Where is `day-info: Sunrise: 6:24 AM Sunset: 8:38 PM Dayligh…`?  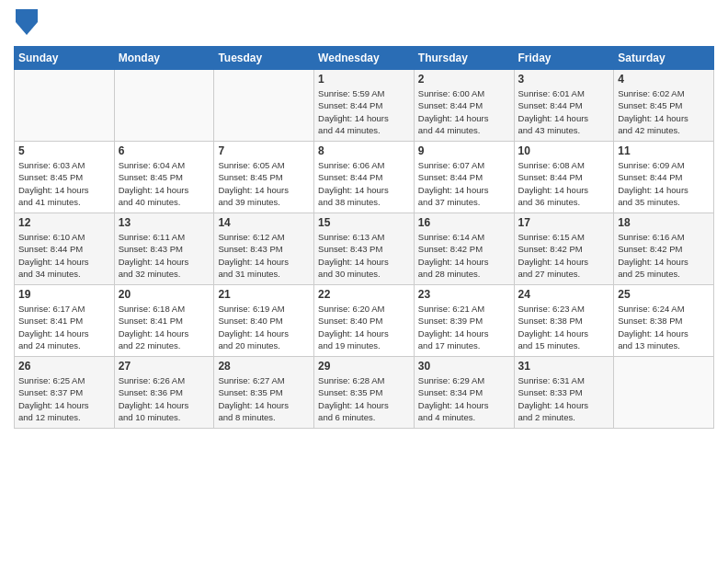
day-info: Sunrise: 6:24 AM Sunset: 8:38 PM Dayligh… is located at coordinates (664, 327).